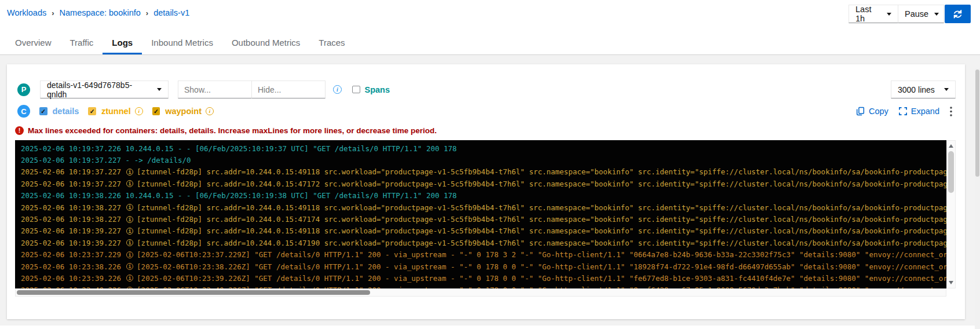  Describe the element at coordinates (484, 160) in the screenshot. I see `log-line: 2025-02-06 10:19:37.227 - -> /details/0` at that location.